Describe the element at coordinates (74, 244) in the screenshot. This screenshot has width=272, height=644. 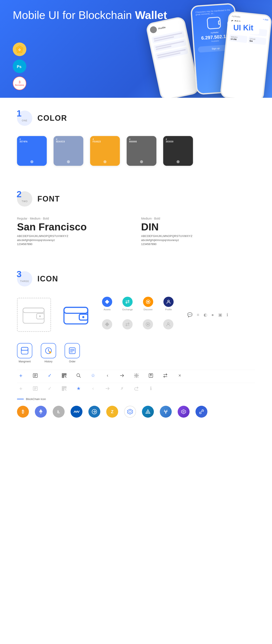
I see `font-sf-numbers: 1234567890` at that location.